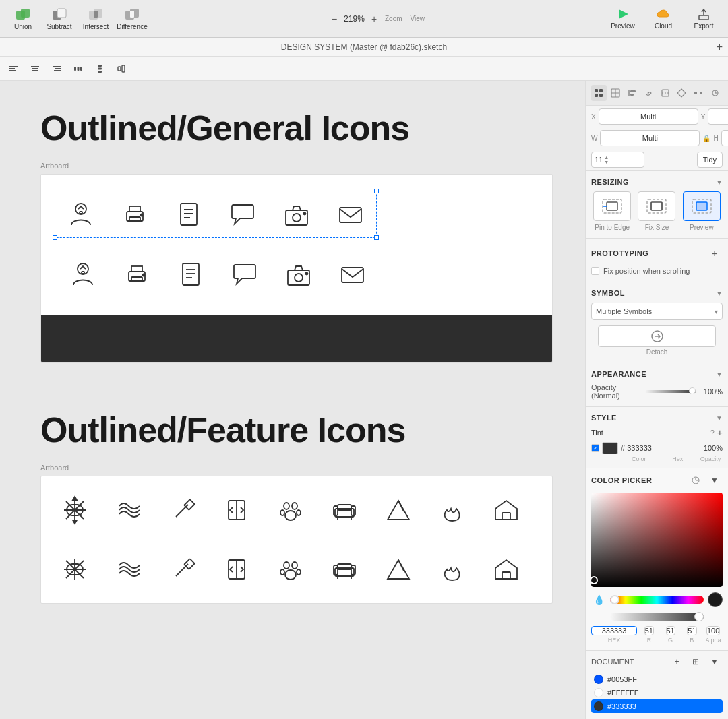 The height and width of the screenshot is (719, 728). I want to click on pin-to-edge-card: Pin to Edge, so click(612, 212).